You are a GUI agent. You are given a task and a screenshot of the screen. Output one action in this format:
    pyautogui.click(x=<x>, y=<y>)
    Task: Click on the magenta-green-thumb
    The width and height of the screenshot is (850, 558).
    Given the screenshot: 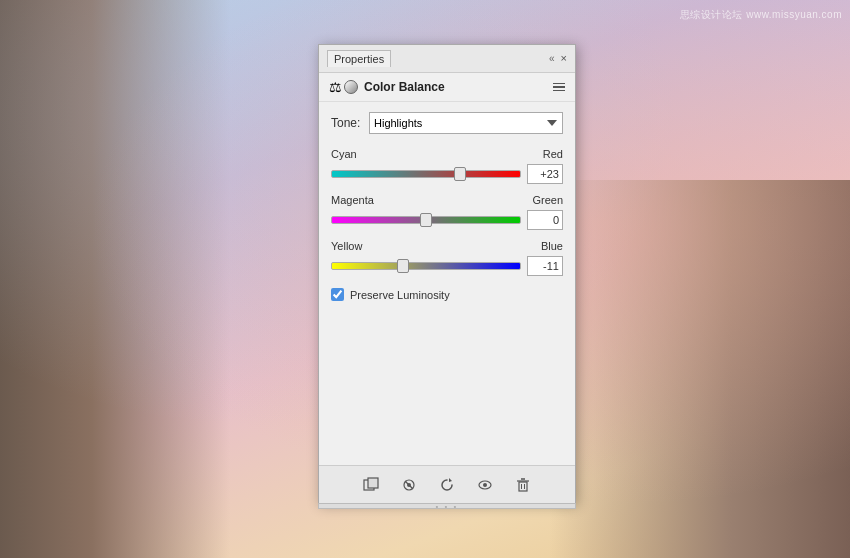 What is the action you would take?
    pyautogui.click(x=426, y=220)
    